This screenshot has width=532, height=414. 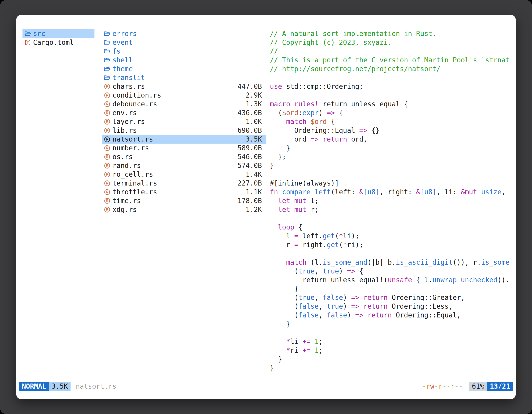 I want to click on item-label: lib.rs, so click(x=125, y=130).